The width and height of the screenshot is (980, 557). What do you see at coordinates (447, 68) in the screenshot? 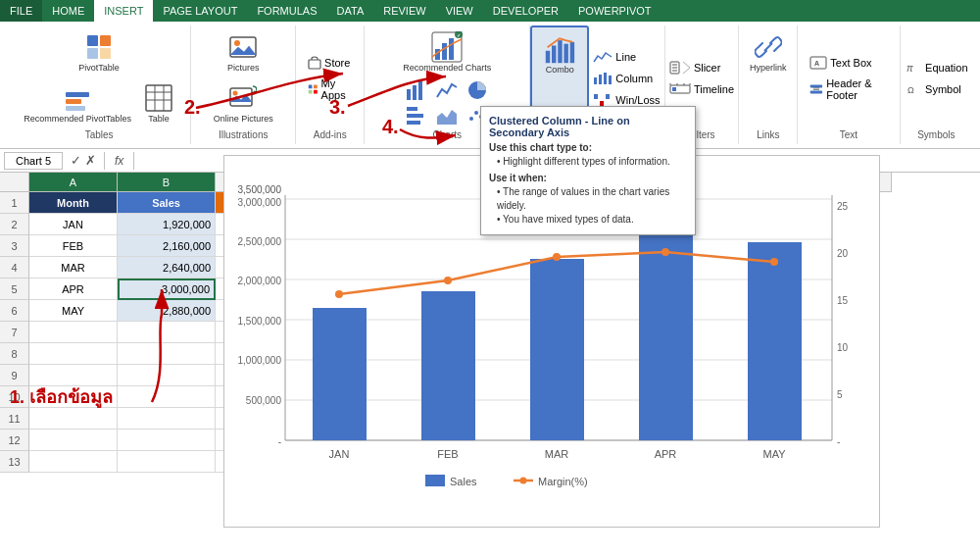
I see `recommended-charts-label: Recommended Charts` at bounding box center [447, 68].